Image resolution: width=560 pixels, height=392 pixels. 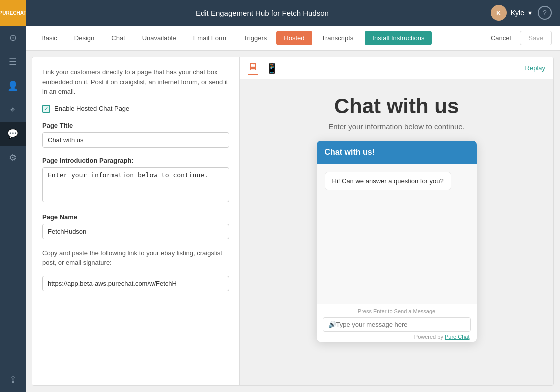 I want to click on powered-by: Powered by Pure Chat, so click(x=397, y=337).